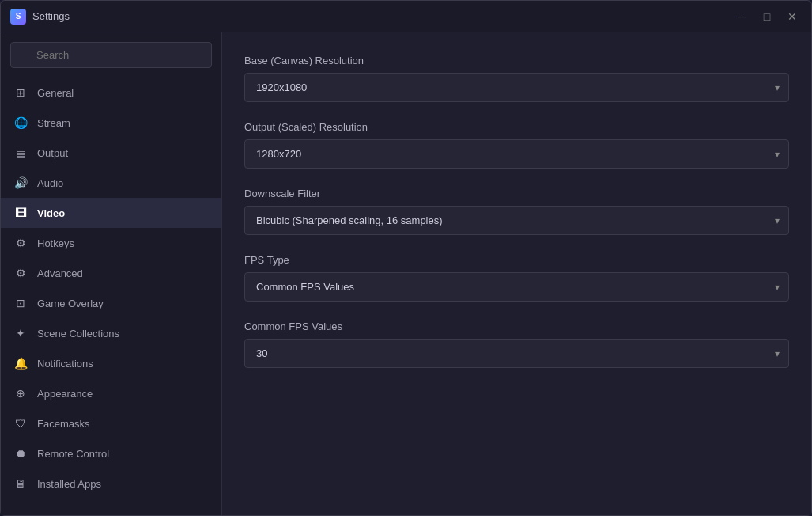  Describe the element at coordinates (111, 213) in the screenshot. I see `sidebar-item-video: 🎞Video` at that location.